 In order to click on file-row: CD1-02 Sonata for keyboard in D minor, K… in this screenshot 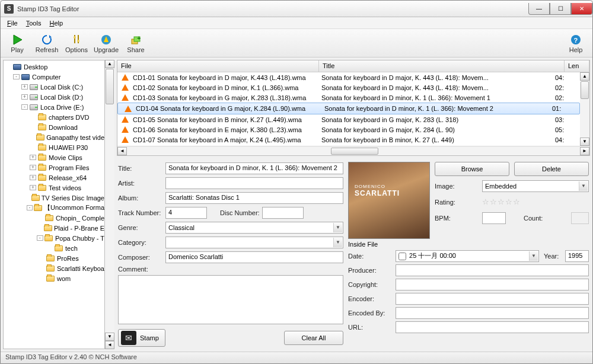, I will do `click(349, 88)`.